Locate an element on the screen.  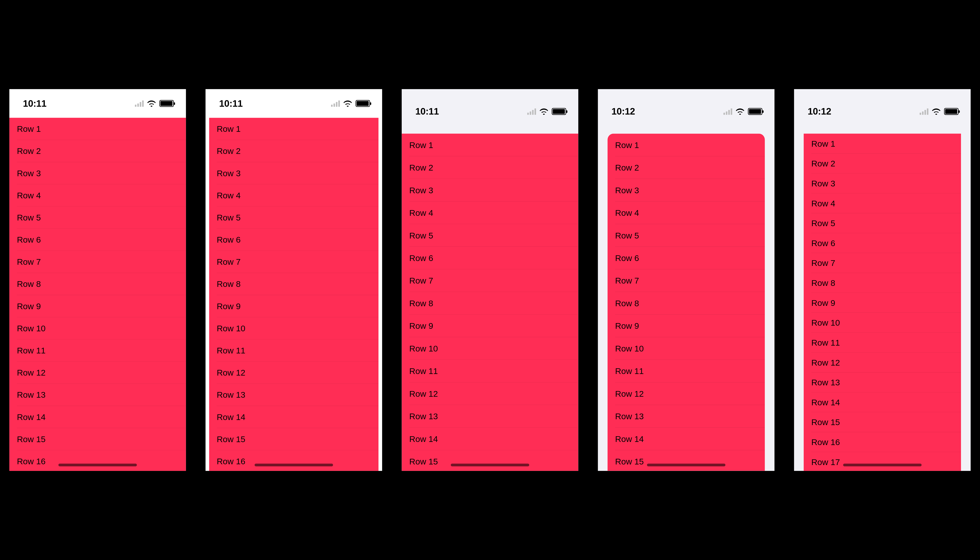
row-label: Row 7 is located at coordinates (421, 281).